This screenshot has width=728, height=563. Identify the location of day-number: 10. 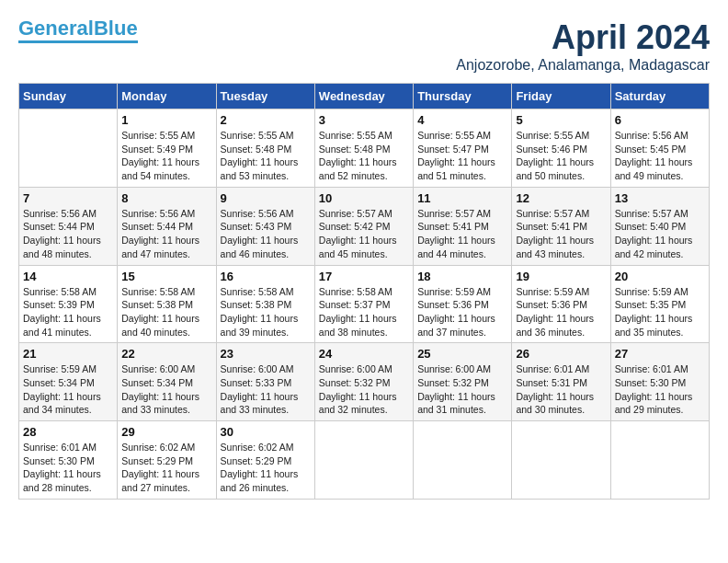
(364, 199).